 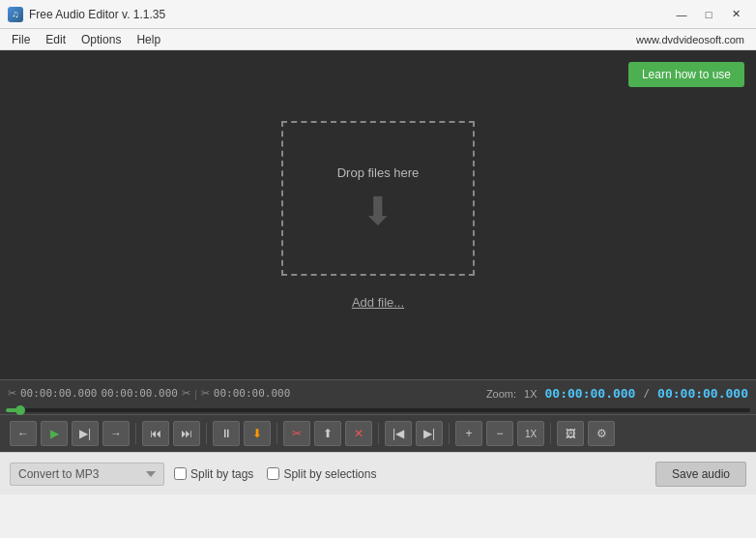 What do you see at coordinates (226, 433) in the screenshot?
I see `pause-button: ⏸` at bounding box center [226, 433].